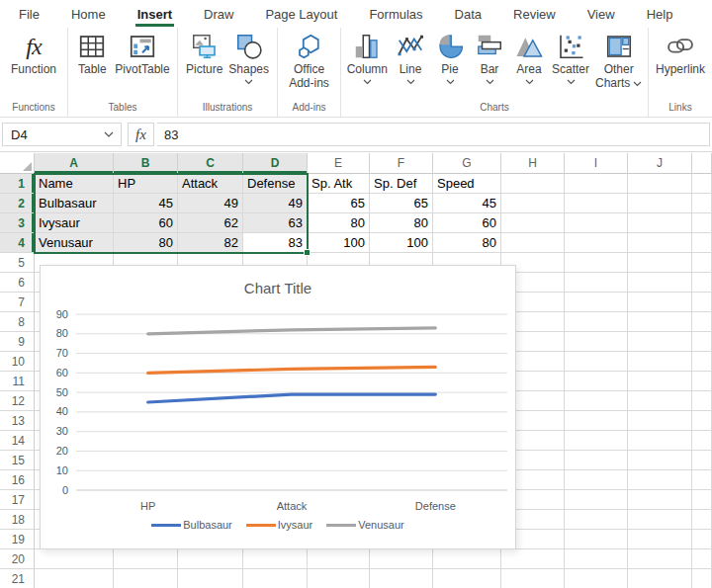 The image size is (712, 588). Describe the element at coordinates (467, 579) in the screenshot. I see `cell-G21` at that location.